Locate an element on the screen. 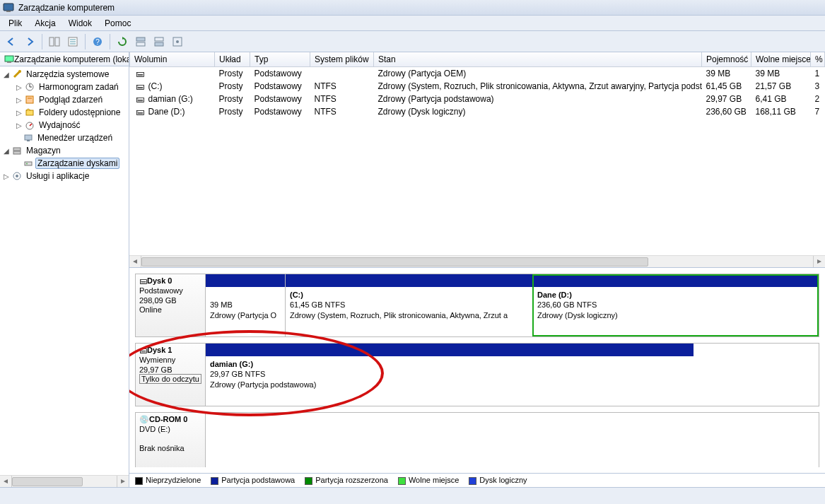 The height and width of the screenshot is (504, 825). toolbar: ? is located at coordinates (413, 42).